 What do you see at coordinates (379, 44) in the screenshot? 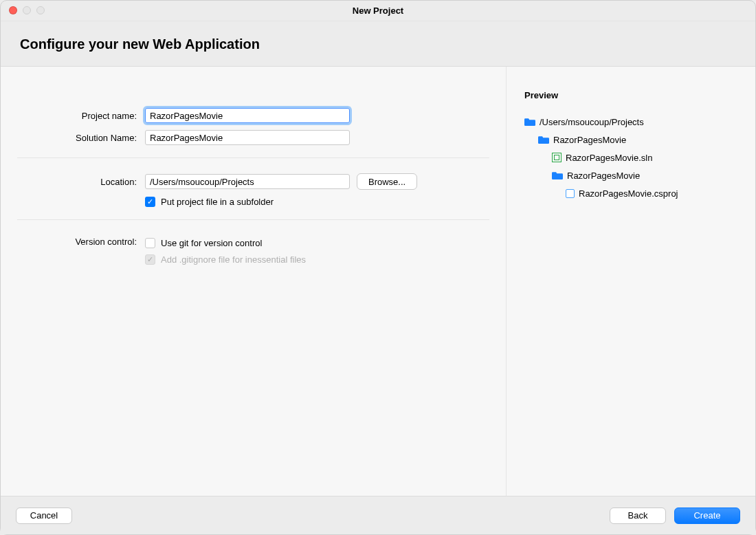
I see `page-title: Configure your new Web Application` at bounding box center [379, 44].